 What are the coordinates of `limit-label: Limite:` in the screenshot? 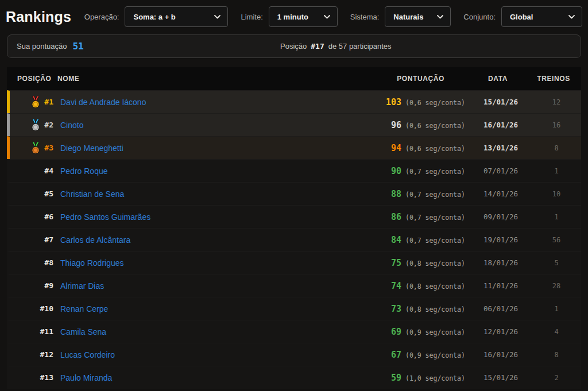 It's located at (252, 17).